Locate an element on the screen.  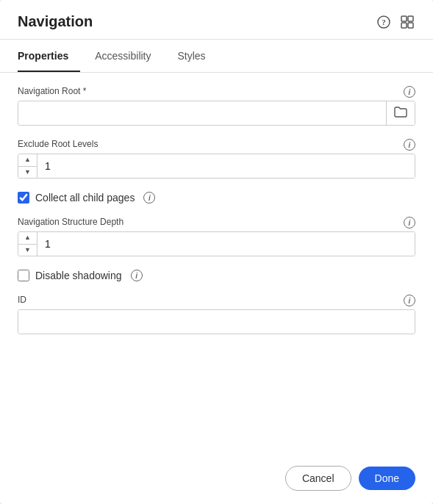
expand-icon is located at coordinates (407, 22).